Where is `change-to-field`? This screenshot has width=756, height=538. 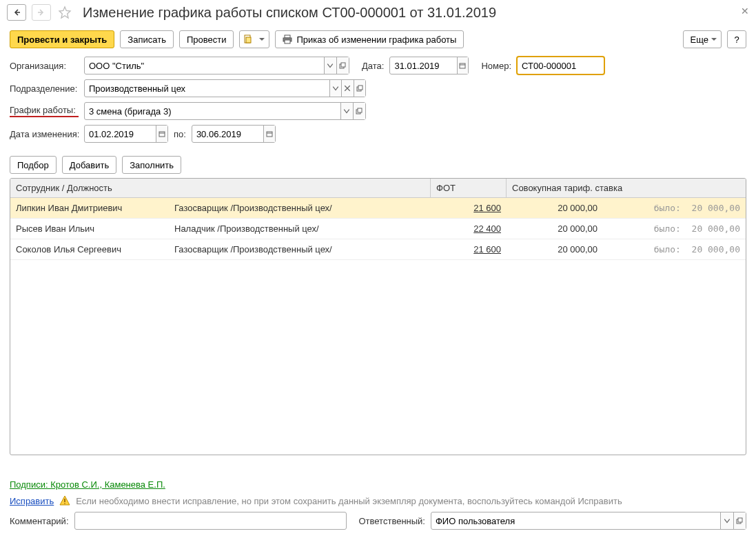
change-to-field is located at coordinates (234, 134).